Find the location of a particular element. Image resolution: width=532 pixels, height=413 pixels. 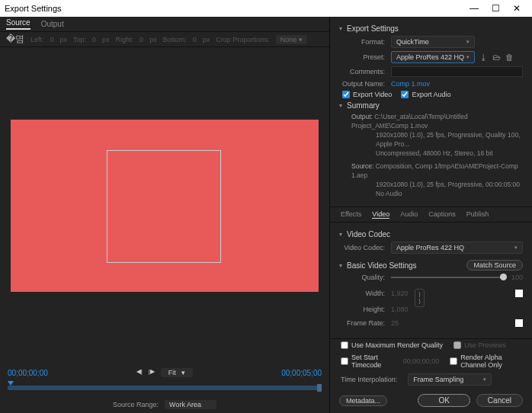

start-timecode: 00;00;00;00 is located at coordinates (27, 373).